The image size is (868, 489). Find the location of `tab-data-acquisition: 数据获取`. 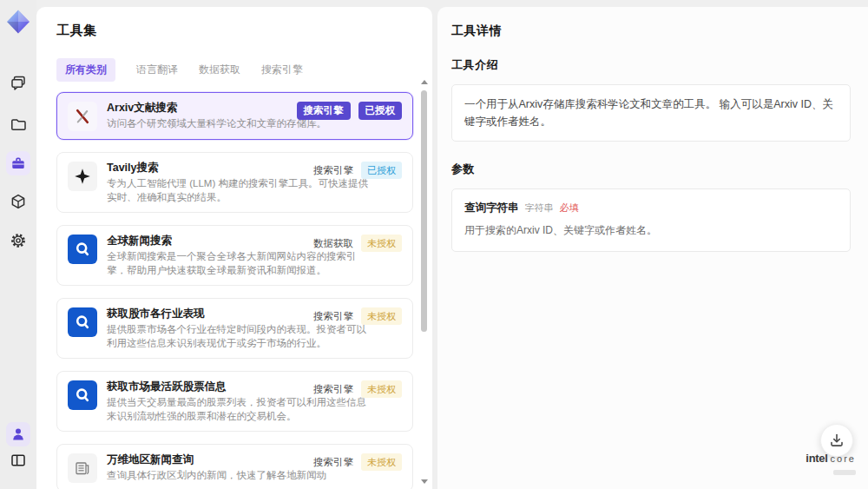

tab-data-acquisition: 数据获取 is located at coordinates (220, 69).